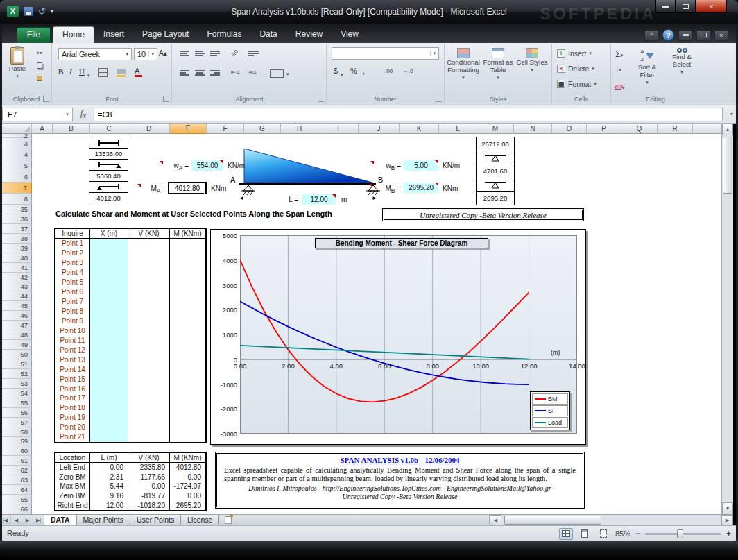 The image size is (738, 560). What do you see at coordinates (16, 461) in the screenshot?
I see `row-header-61: 61` at bounding box center [16, 461].